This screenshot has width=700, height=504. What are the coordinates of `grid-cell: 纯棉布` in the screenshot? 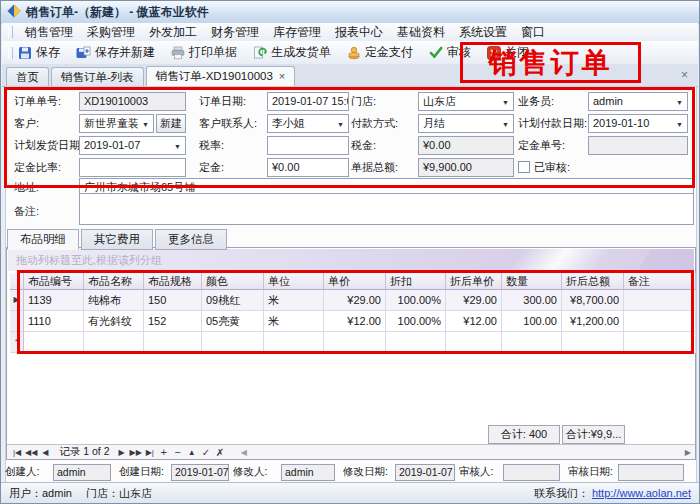 It's located at (114, 300).